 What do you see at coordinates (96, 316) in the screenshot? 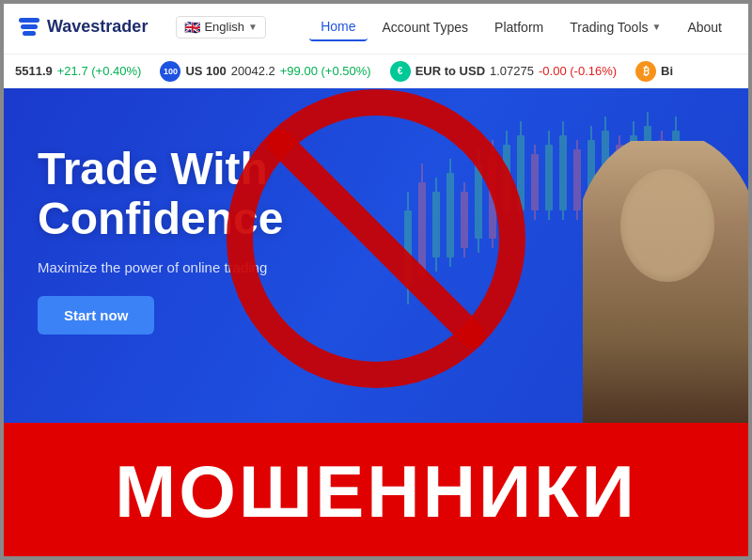
I see `start-now-button: Start now` at bounding box center [96, 316].